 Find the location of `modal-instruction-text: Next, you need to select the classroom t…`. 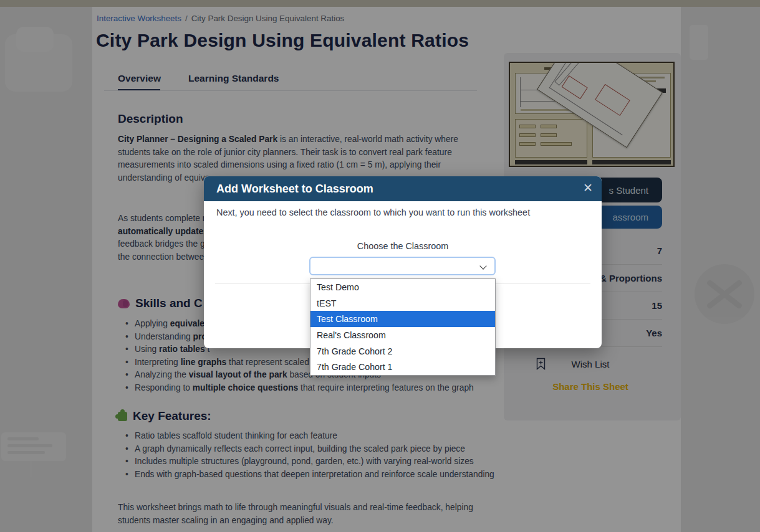

modal-instruction-text: Next, you need to select the classroom t… is located at coordinates (373, 212).